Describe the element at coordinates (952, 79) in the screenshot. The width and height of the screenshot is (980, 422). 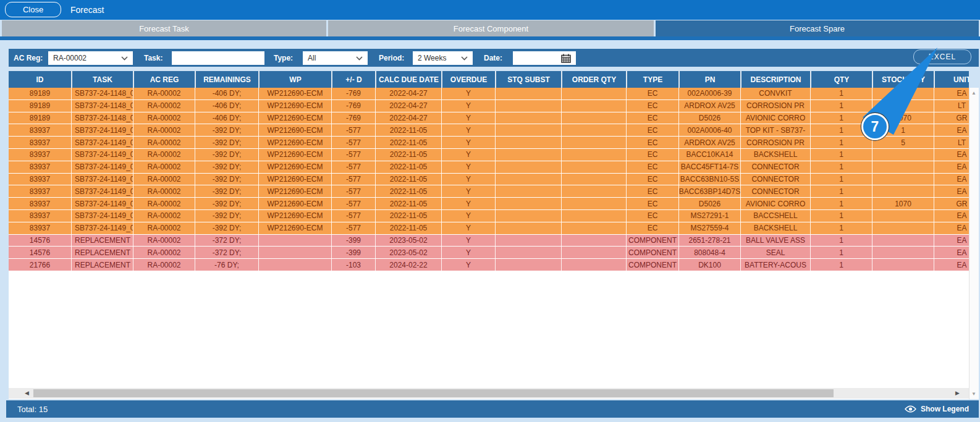
I see `column-header-unit: UNIT` at that location.